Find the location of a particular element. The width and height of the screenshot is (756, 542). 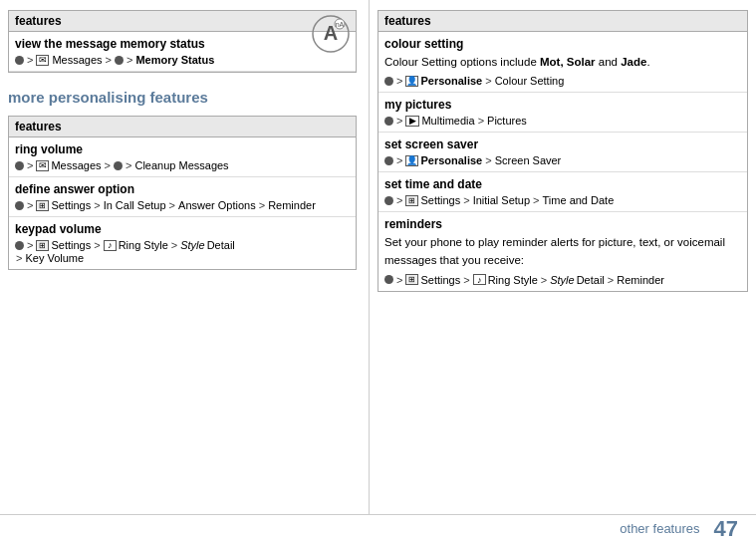

my-pictures-nav: > ▶ Multimedia > Pictures is located at coordinates (563, 121).